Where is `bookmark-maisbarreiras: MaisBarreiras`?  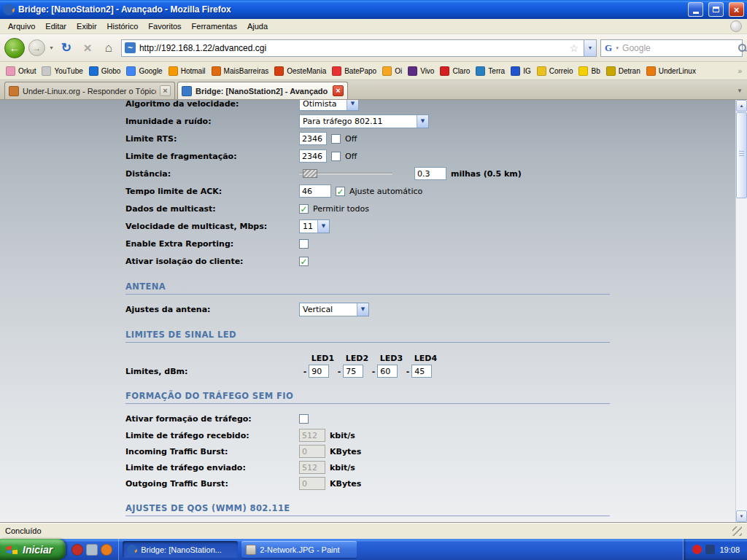 bookmark-maisbarreiras: MaisBarreiras is located at coordinates (241, 71).